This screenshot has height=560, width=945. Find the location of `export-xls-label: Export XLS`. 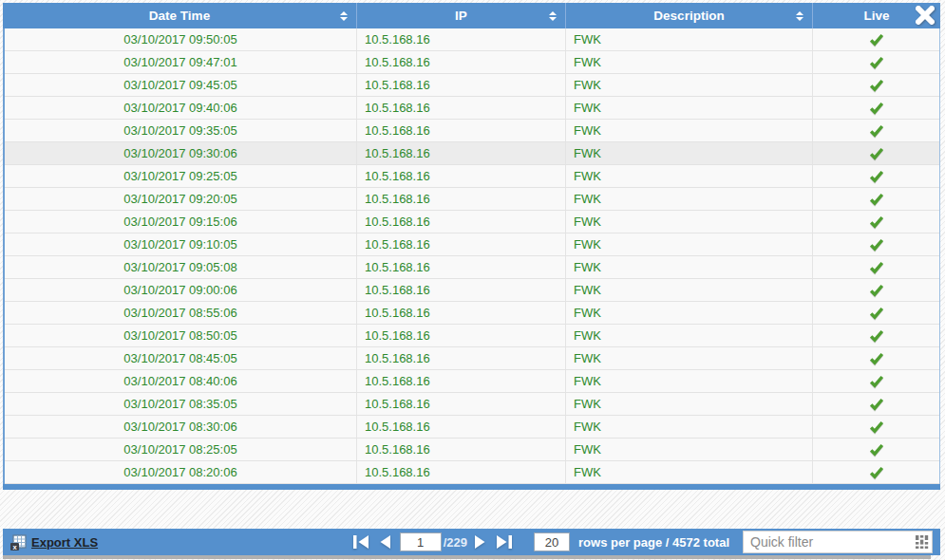

export-xls-label: Export XLS is located at coordinates (65, 543).